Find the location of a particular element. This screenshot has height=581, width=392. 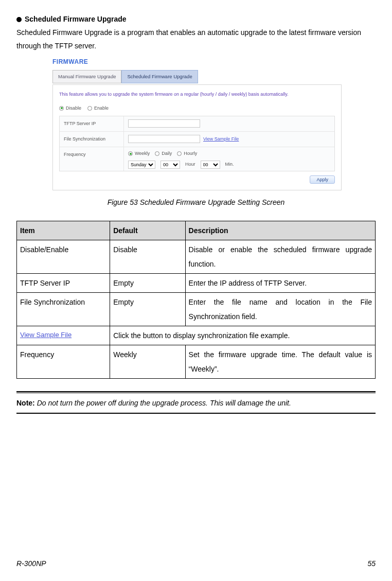

table-row: TFTP Server IP Empty Enter the IP addres… is located at coordinates (197, 283).